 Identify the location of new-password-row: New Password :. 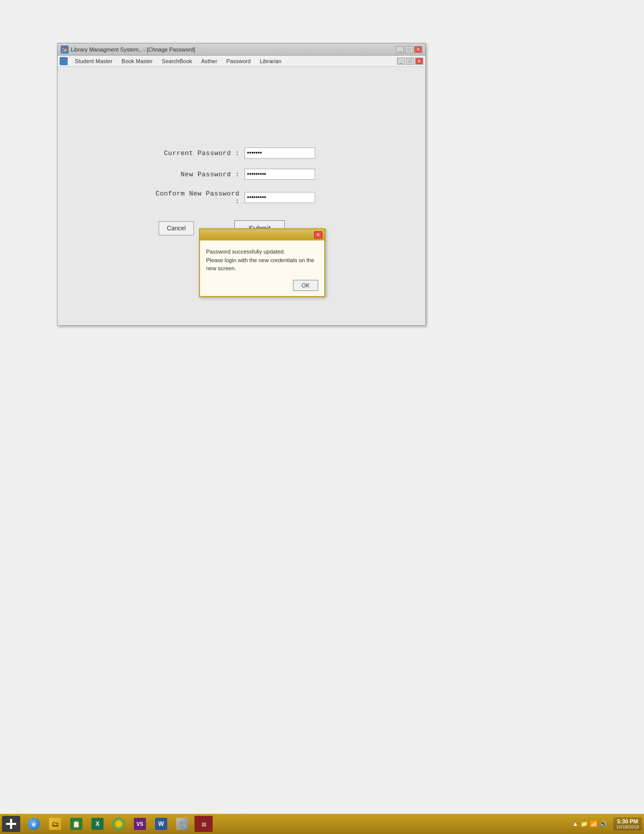
(250, 174).